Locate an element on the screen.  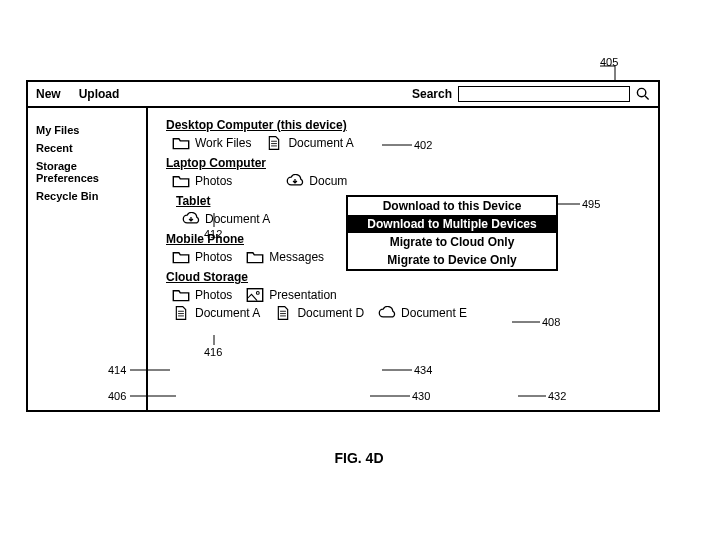
ref-408: 408 is located at coordinates (551, 322).